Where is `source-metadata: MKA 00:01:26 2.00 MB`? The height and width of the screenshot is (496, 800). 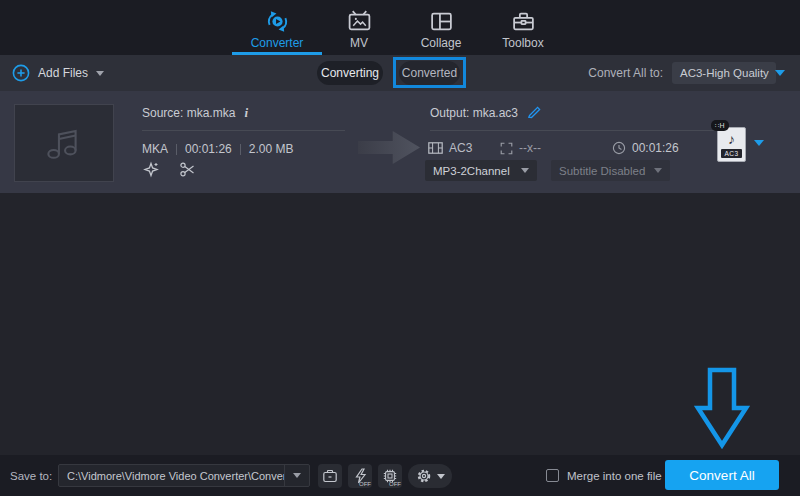 source-metadata: MKA 00:01:26 2.00 MB is located at coordinates (218, 149).